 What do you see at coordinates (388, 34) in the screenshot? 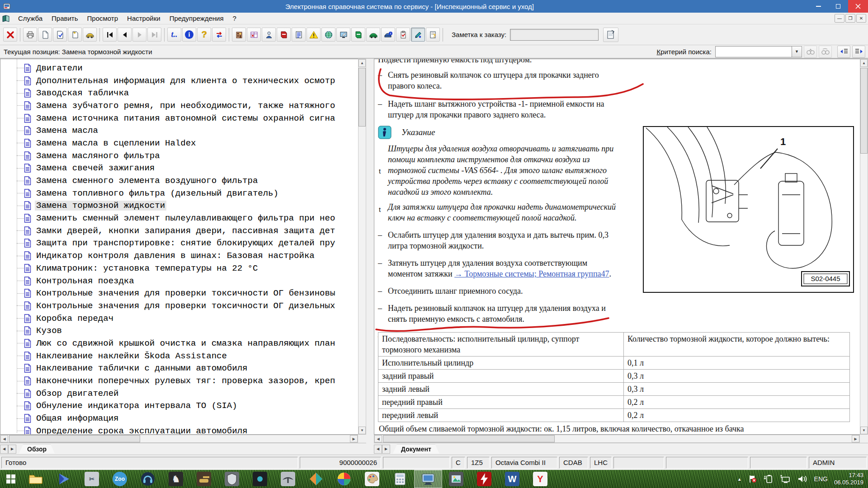
I see `vehicle-info-button: i` at bounding box center [388, 34].